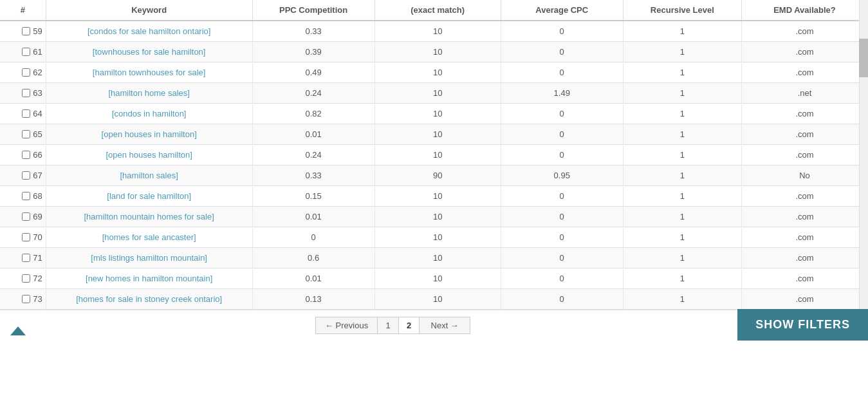  What do you see at coordinates (803, 324) in the screenshot?
I see `show-filters-button: SHOW FILTERS` at bounding box center [803, 324].